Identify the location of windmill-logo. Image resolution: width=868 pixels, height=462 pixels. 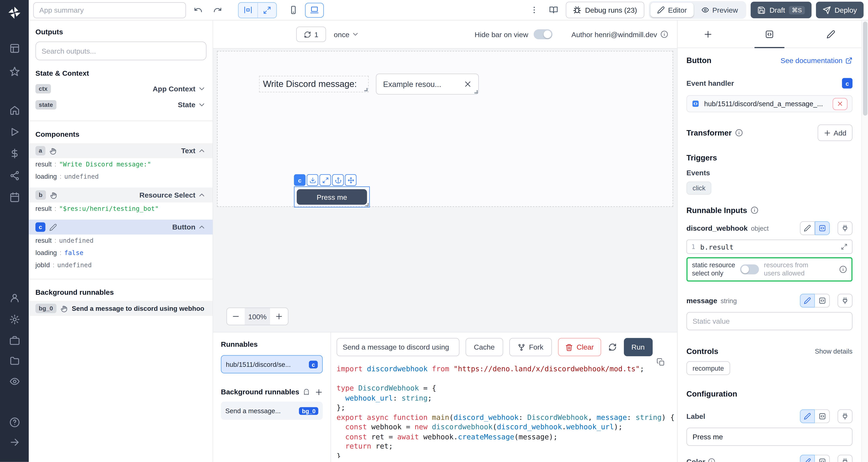
(14, 13).